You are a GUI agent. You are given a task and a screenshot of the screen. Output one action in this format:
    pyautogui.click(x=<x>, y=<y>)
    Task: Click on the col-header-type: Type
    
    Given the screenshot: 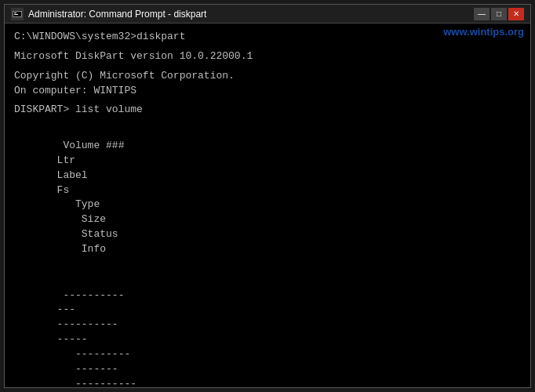 What is the action you would take?
    pyautogui.click(x=83, y=205)
    